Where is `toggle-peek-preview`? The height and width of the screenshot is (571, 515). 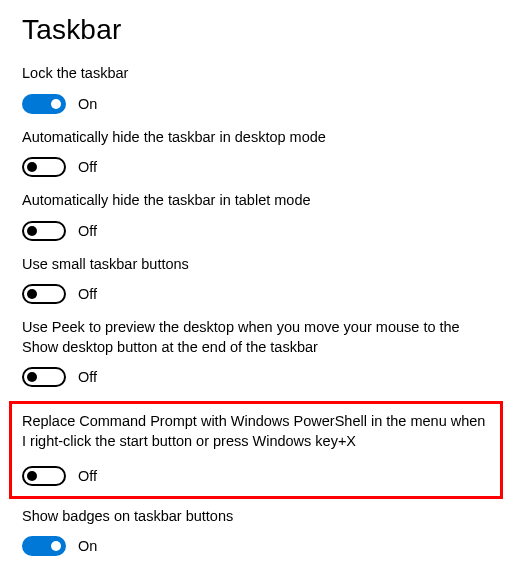 toggle-peek-preview is located at coordinates (44, 377).